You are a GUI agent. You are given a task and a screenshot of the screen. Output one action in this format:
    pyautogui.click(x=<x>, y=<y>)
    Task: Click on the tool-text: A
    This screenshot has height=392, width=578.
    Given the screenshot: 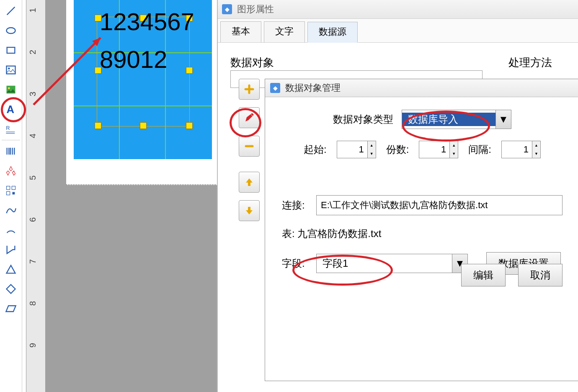 What is the action you would take?
    pyautogui.click(x=11, y=109)
    